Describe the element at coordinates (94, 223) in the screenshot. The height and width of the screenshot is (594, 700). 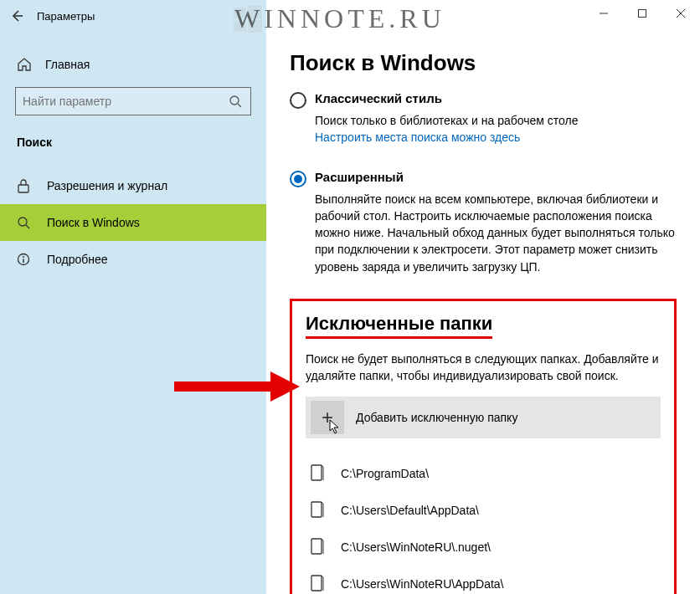
I see `nav-search-windows-label: Поиск в Windows` at that location.